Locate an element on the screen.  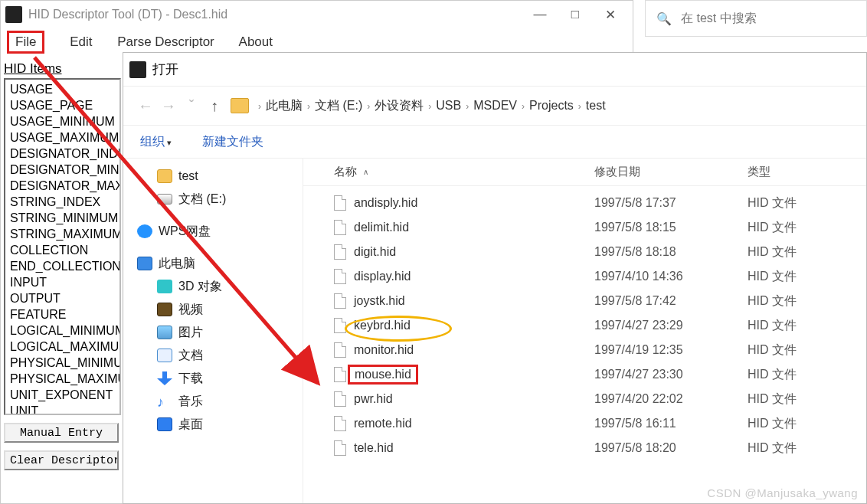
list-item: STRING_MAXIMUM is located at coordinates (63, 234).